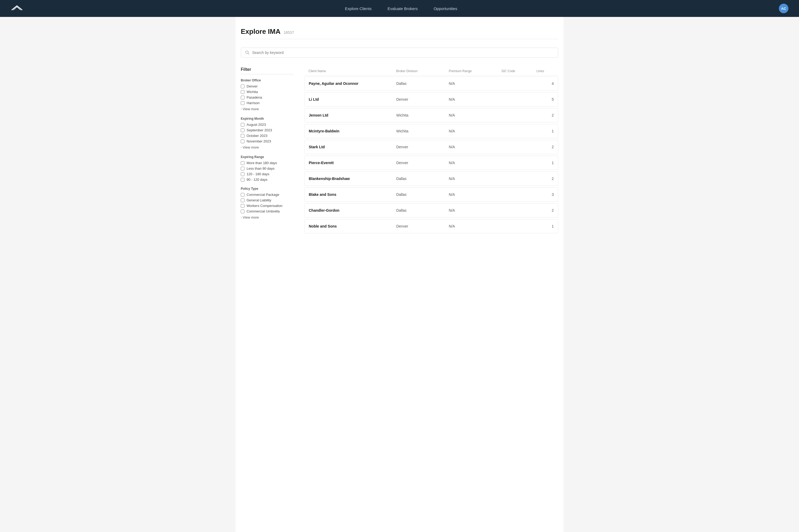  I want to click on cell-client-name: Noble and Sons, so click(352, 226).